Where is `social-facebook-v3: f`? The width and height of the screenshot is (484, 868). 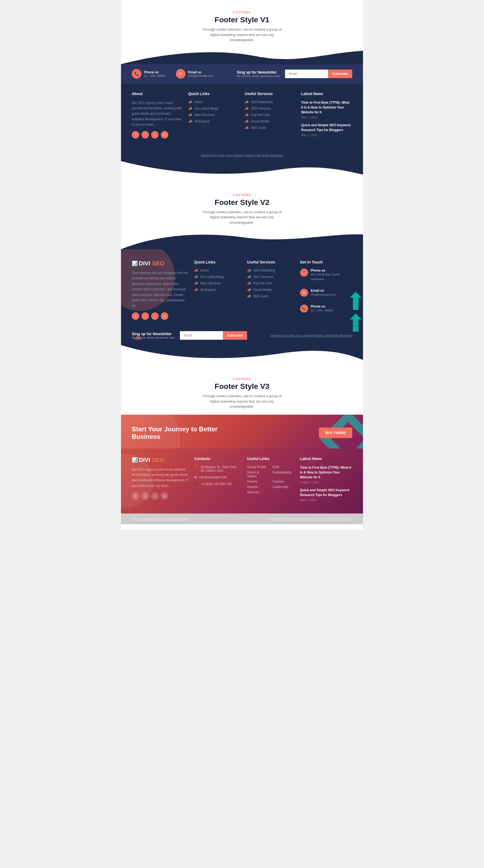 social-facebook-v3: f is located at coordinates (136, 496).